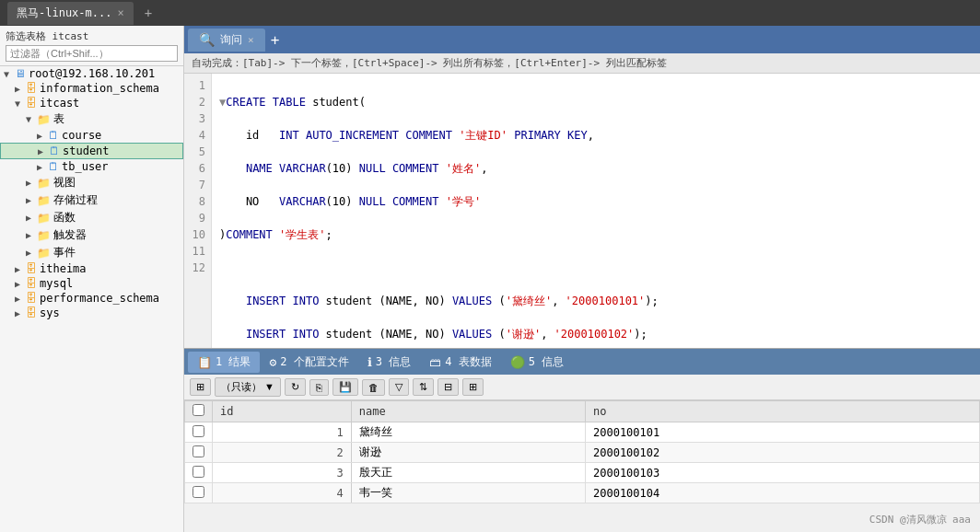 Image resolution: width=980 pixels, height=532 pixels. I want to click on tree-item-tb-user: ▶ 🗒 tb_user, so click(92, 167).